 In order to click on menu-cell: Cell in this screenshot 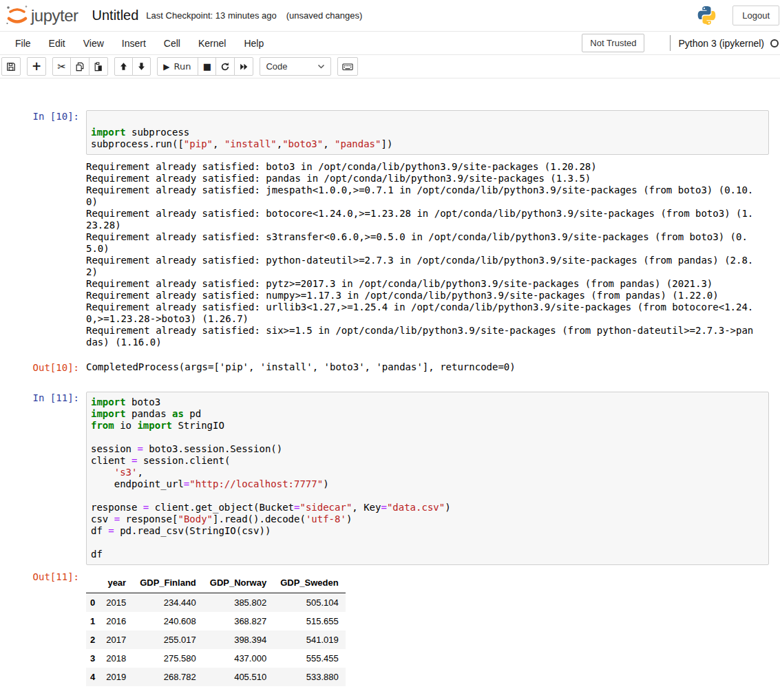, I will do `click(172, 43)`.